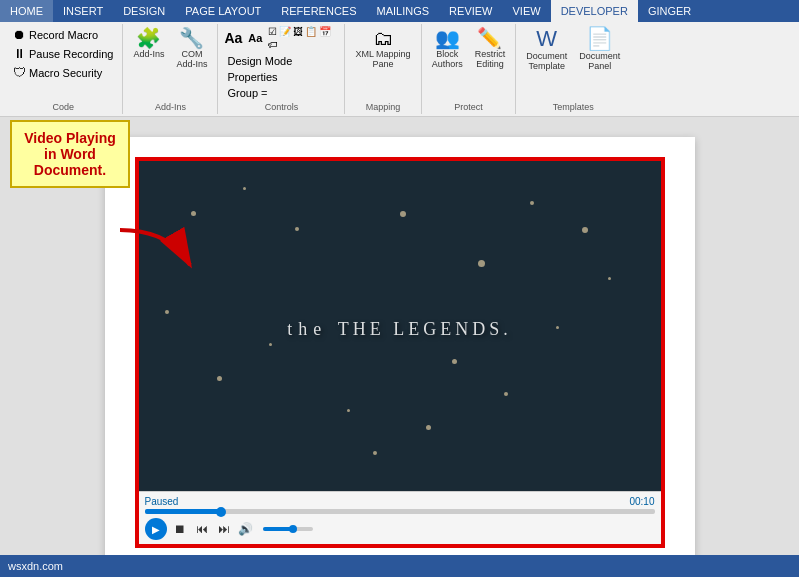  Describe the element at coordinates (20, 34) in the screenshot. I see `record-macro-icon: ⏺` at that location.